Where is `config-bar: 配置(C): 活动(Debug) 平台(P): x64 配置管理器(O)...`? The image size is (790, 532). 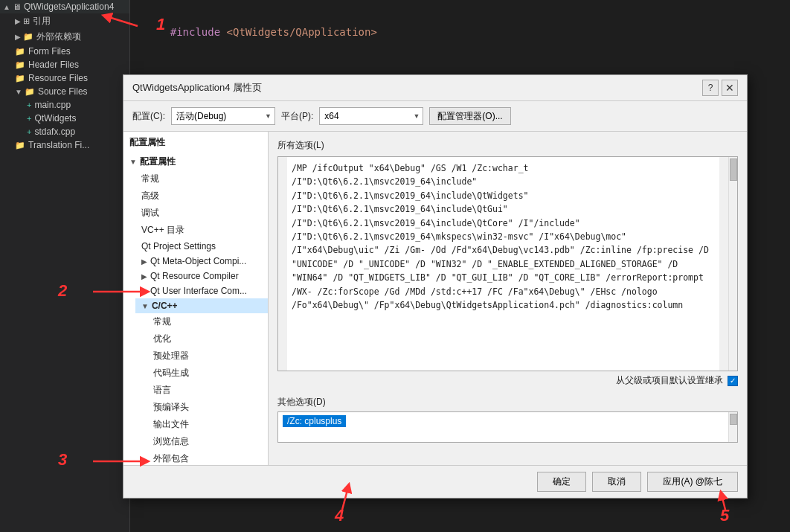 config-bar: 配置(C): 活动(Debug) 平台(P): x64 配置管理器(O)... is located at coordinates (435, 116).